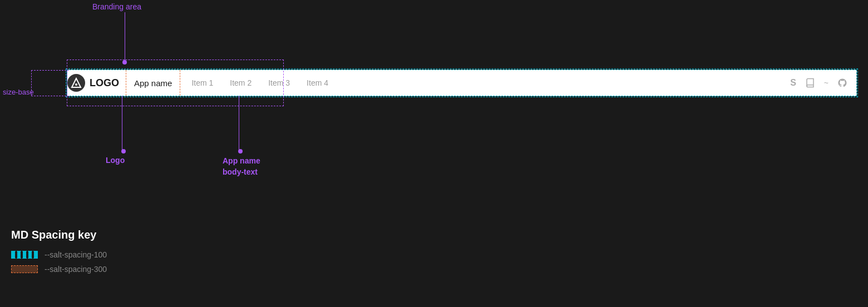 The width and height of the screenshot is (868, 307). I want to click on branding-area-label: Branding area, so click(117, 7).